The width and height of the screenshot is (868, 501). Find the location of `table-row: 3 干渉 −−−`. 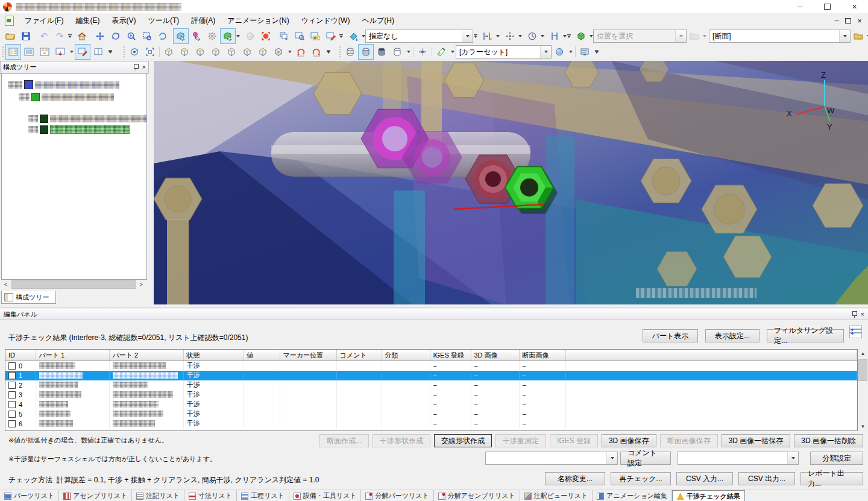

table-row: 3 干渉 −−− is located at coordinates (432, 395).